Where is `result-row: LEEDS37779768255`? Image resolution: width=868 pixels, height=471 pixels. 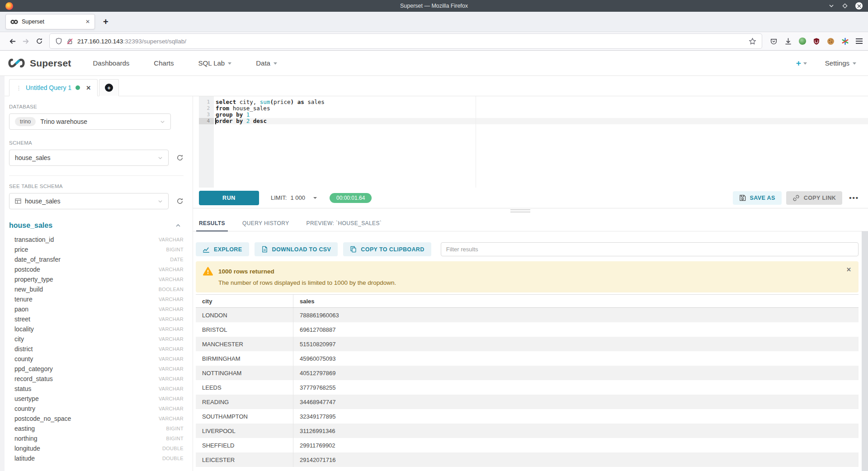 result-row: LEEDS37779768255 is located at coordinates (527, 387).